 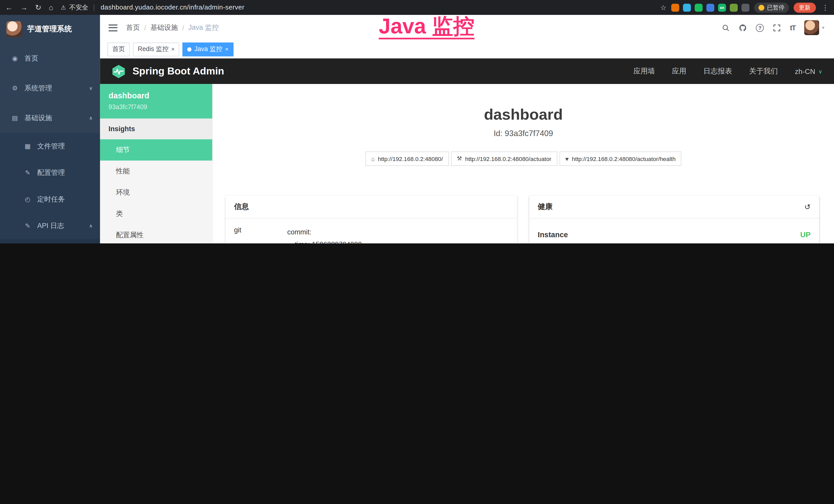 I want to click on sidebar-item: ◴ 定时任务, so click(x=50, y=200).